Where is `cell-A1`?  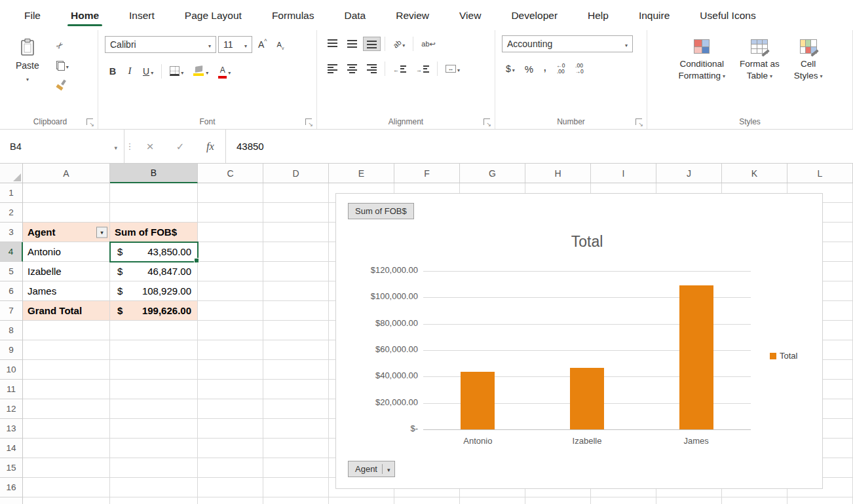
cell-A1 is located at coordinates (67, 193).